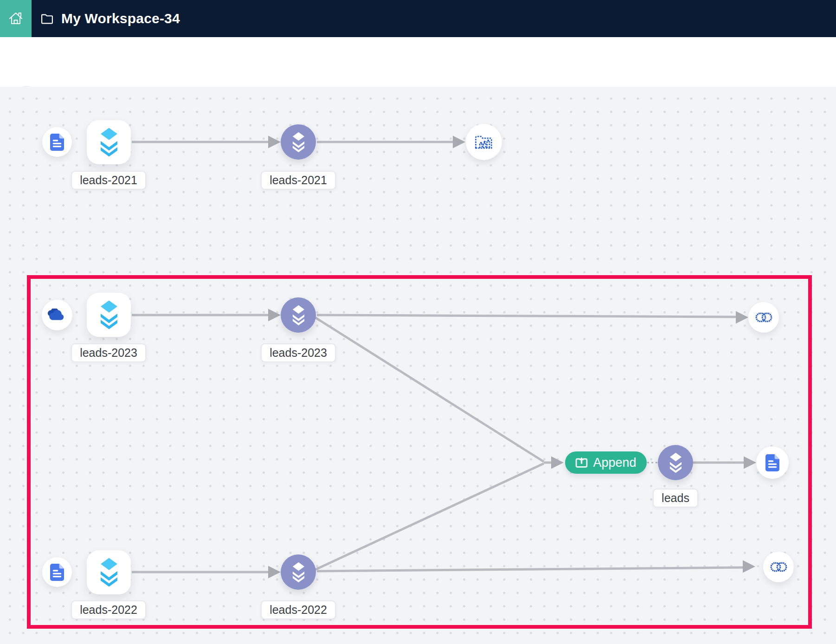  I want to click on transform-node-label: leads-2022, so click(298, 610).